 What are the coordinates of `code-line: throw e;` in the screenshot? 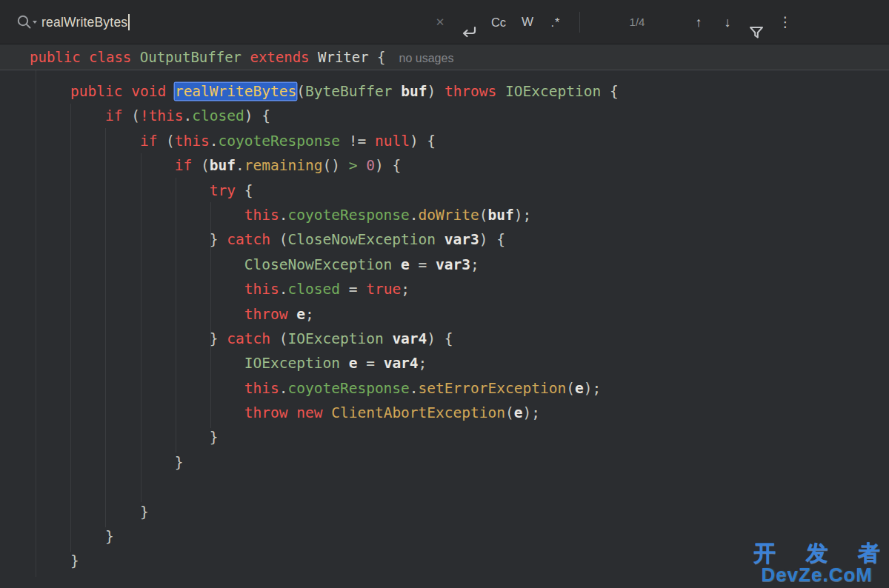 It's located at (327, 314).